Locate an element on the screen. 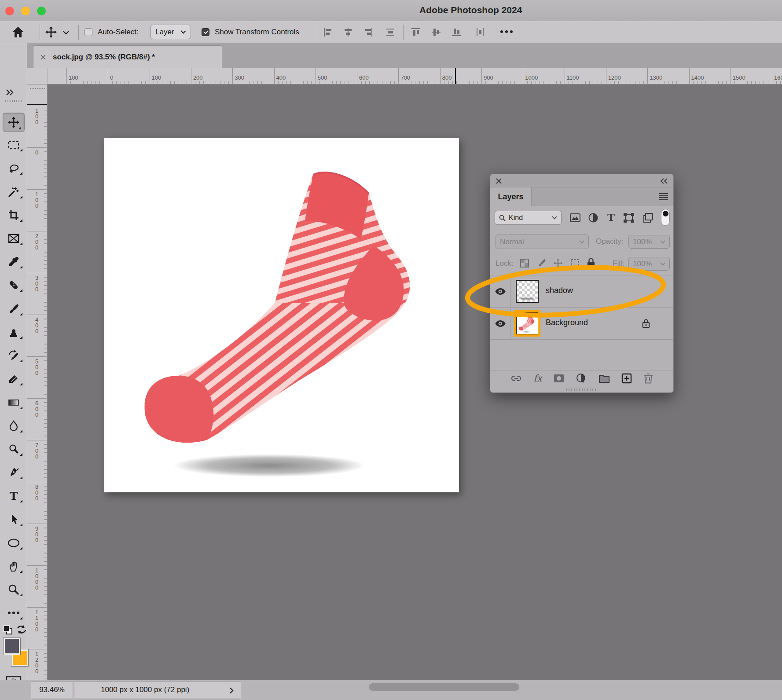 Image resolution: width=782 pixels, height=700 pixels. show-transform-checkbox is located at coordinates (206, 32).